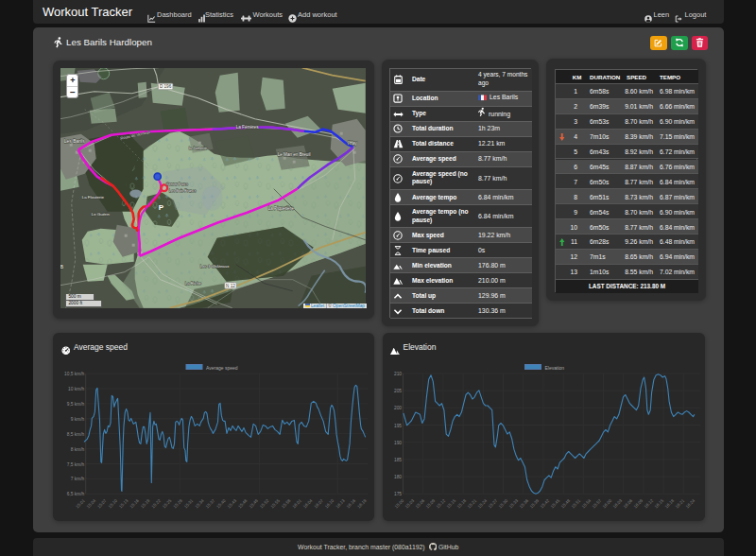  Describe the element at coordinates (308, 503) in the screenshot. I see `svg-text: 16:04` at that location.